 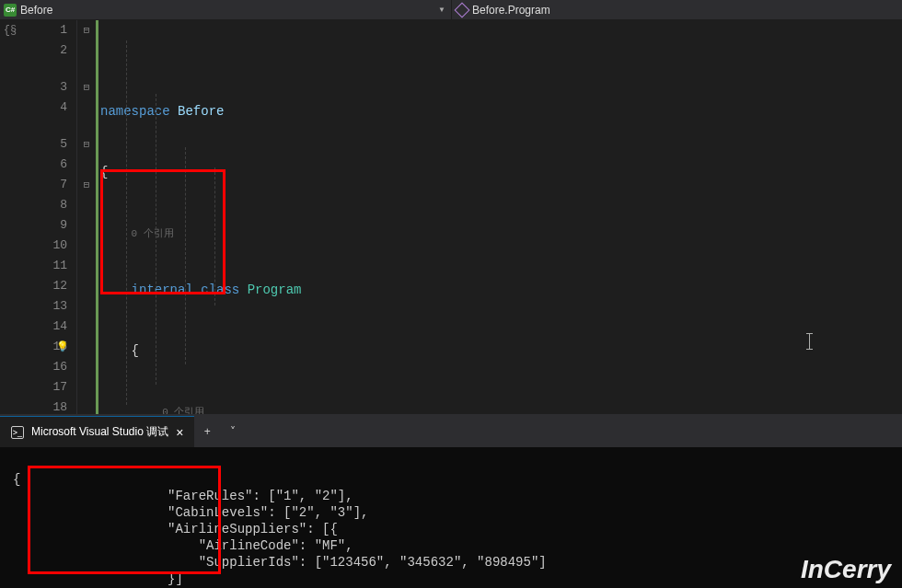 I want to click on class-icon, so click(x=462, y=10).